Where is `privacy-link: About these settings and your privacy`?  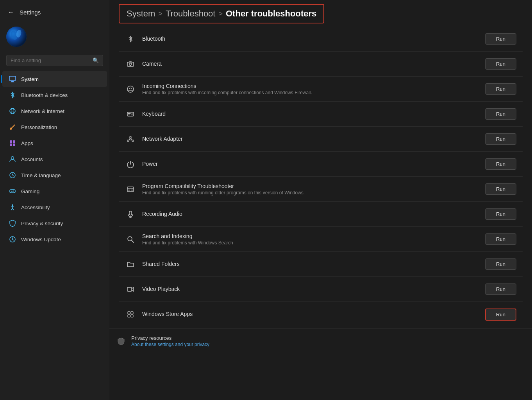
privacy-link: About these settings and your privacy is located at coordinates (170, 344).